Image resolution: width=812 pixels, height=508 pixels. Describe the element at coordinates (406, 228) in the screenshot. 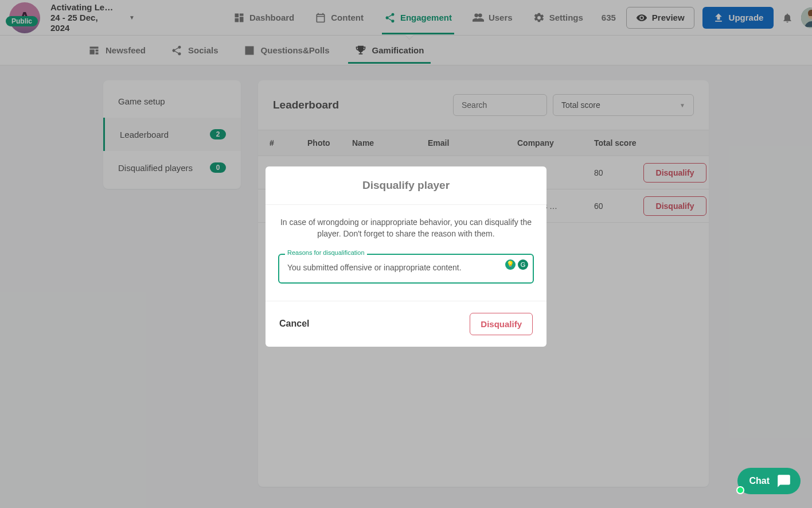

I see `modal-description: In case of wrongdoing or inappropriate b…` at that location.